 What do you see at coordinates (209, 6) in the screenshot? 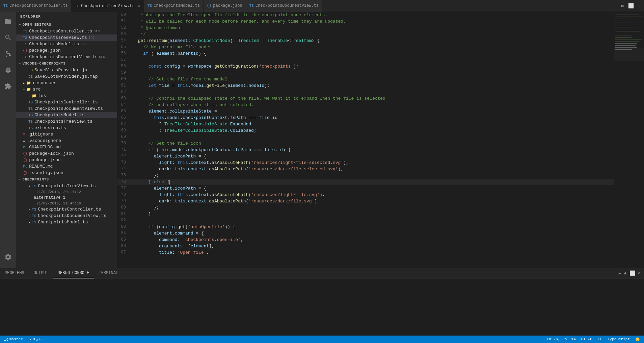
I see `json-icon: {}` at bounding box center [209, 6].